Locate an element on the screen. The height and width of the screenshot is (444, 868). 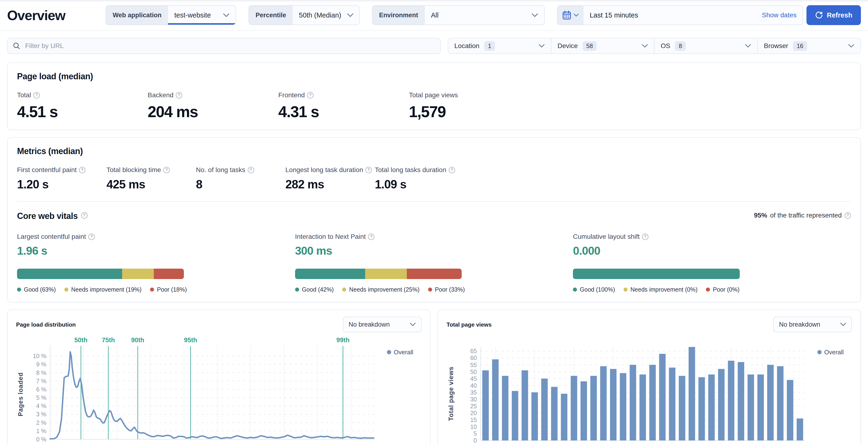
web-application-select: Web application test-website is located at coordinates (171, 15).